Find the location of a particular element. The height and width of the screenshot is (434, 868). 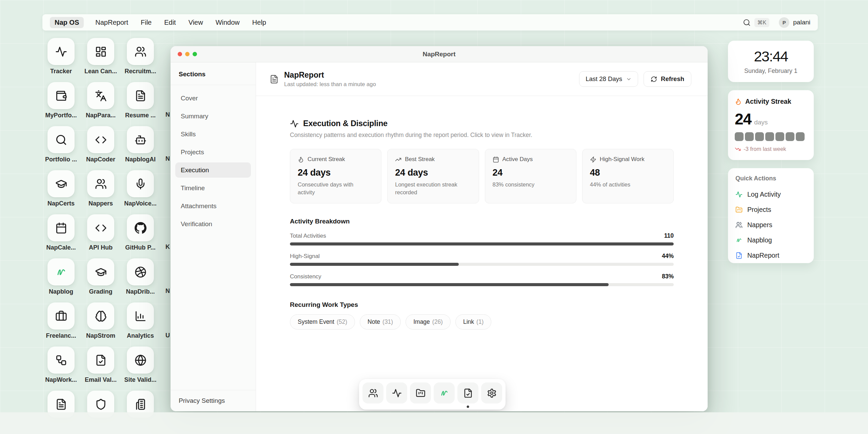

work-type-pill: Link (1) is located at coordinates (473, 322).